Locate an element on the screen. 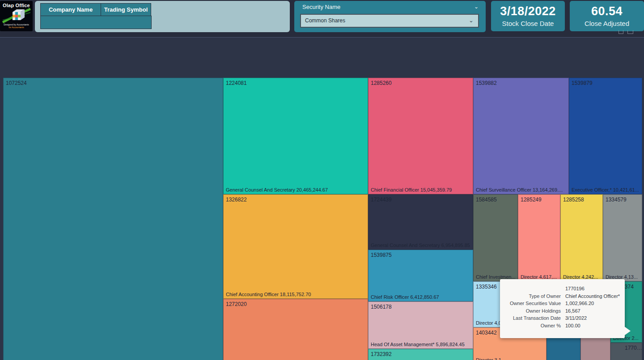 The image size is (644, 360). treemap-tile-1334579: 1334579Director 4,13... is located at coordinates (623, 238).